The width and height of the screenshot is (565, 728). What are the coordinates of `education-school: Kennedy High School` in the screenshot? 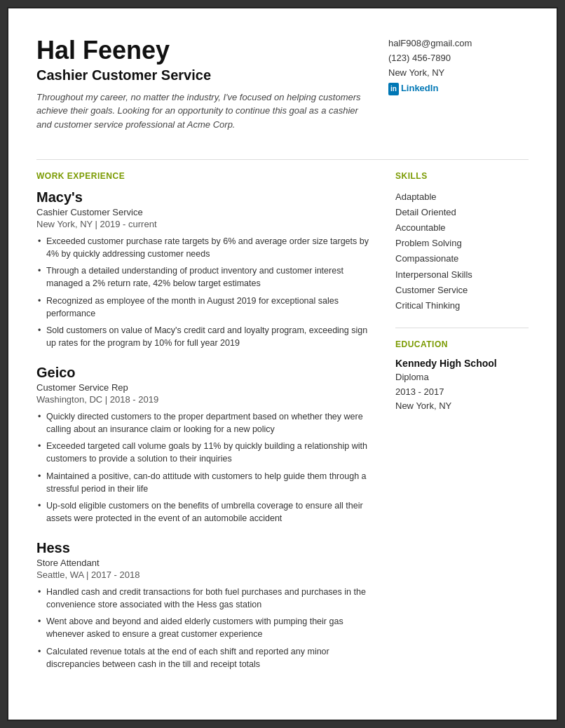 It's located at (462, 363).